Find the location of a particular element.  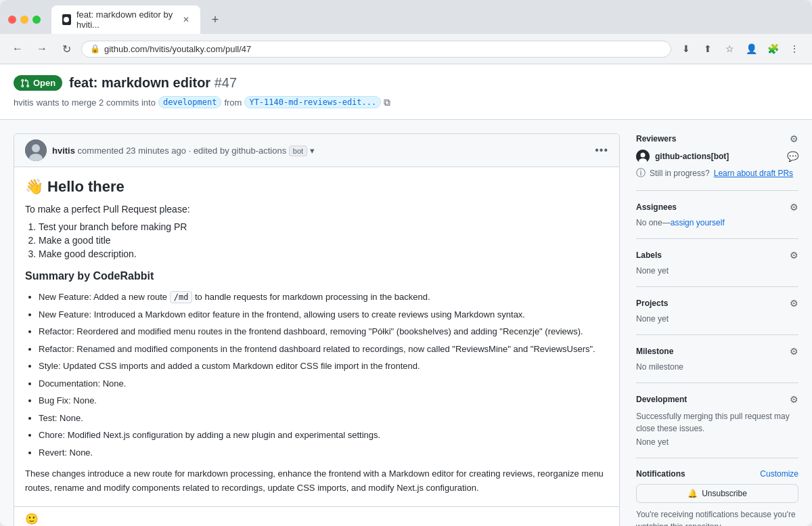

milestone-settings-icon: ⚙ is located at coordinates (794, 351).